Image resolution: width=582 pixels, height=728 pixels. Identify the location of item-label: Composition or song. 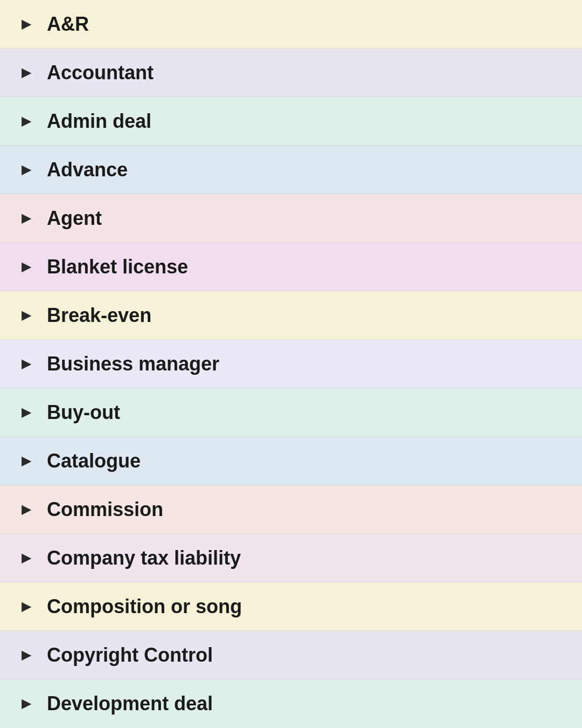
(144, 607).